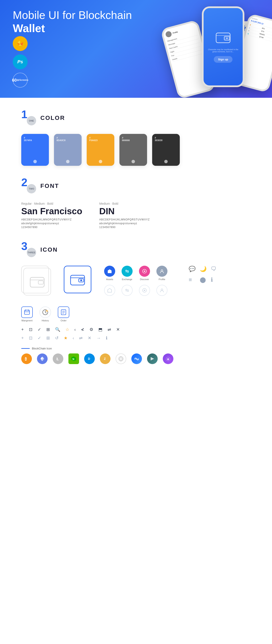  Describe the element at coordinates (57, 338) in the screenshot. I see `refresh-gray-icon: ↺` at that location.